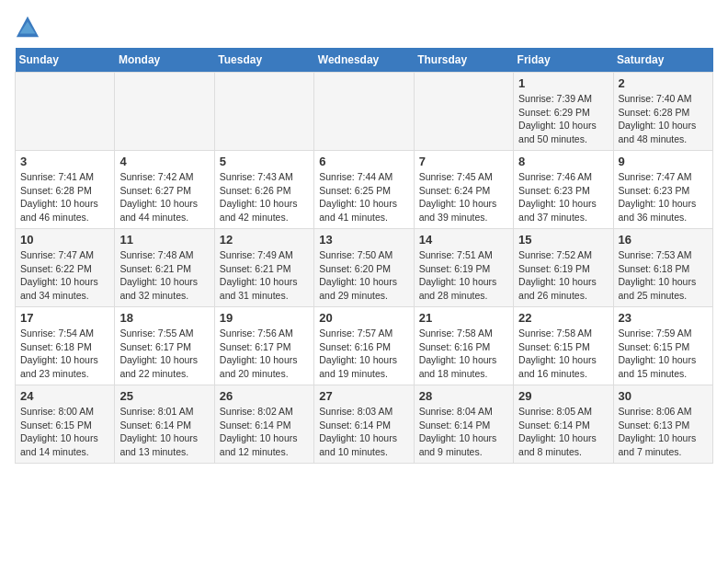  Describe the element at coordinates (265, 162) in the screenshot. I see `day-number: 5` at that location.